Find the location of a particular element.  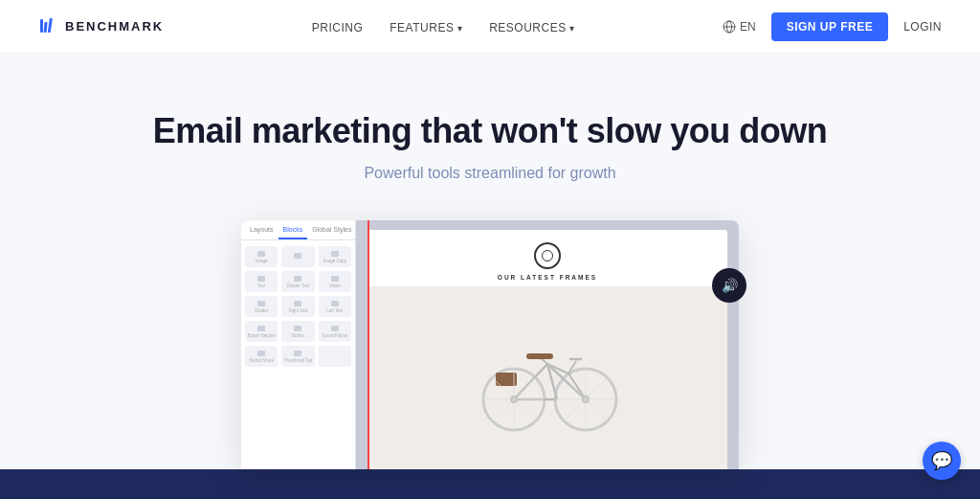

logo-text: BEncHMARK is located at coordinates (115, 27).